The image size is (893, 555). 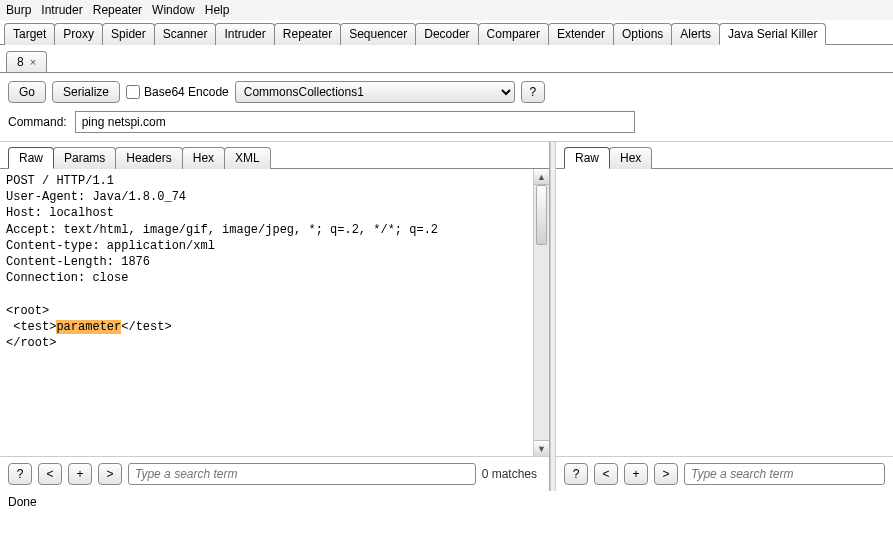 I want to click on response-tab-hex: Hex, so click(x=630, y=158).